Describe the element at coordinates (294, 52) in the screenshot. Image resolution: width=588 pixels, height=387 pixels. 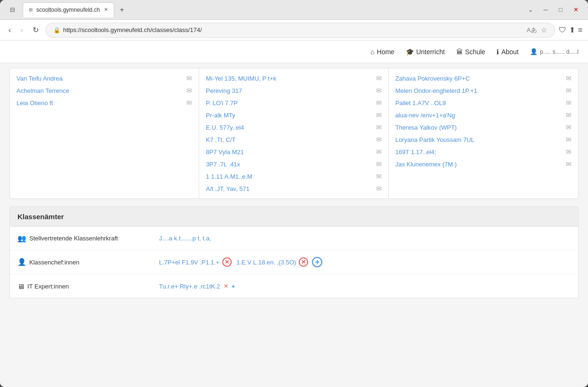
I see `nav-menu: ⌂ Home 🎓 Unterricht 🏛 Schule ℹ About 👤 p…` at that location.